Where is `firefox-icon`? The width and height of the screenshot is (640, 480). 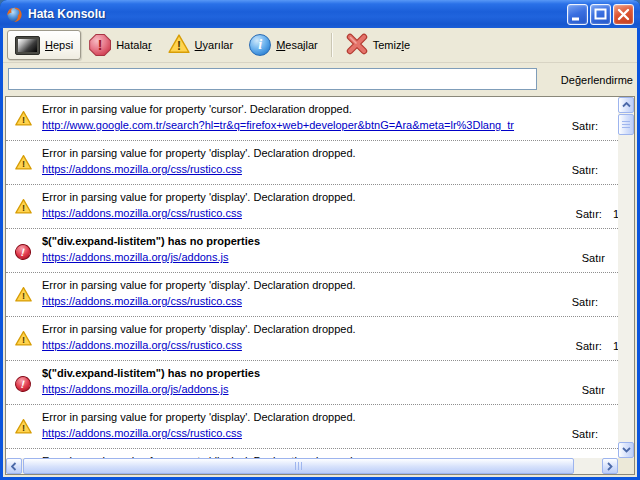 firefox-icon is located at coordinates (14, 14).